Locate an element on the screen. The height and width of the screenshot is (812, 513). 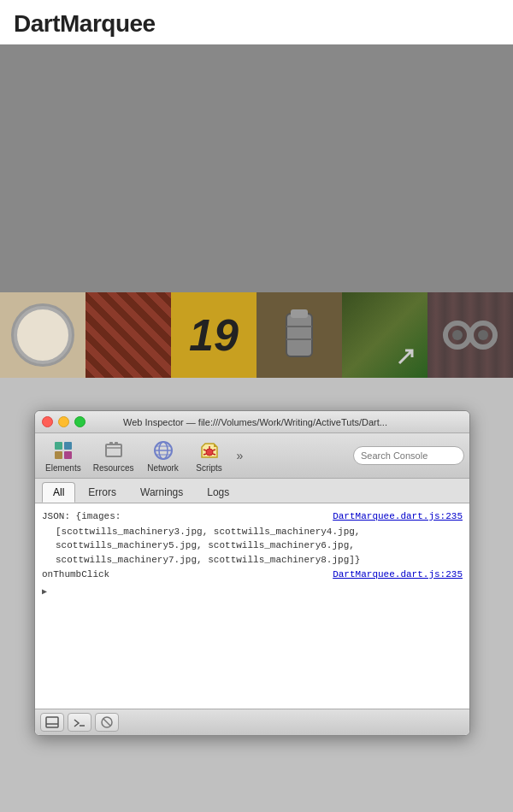
thumbnail-strip: 19 is located at coordinates (256, 335).